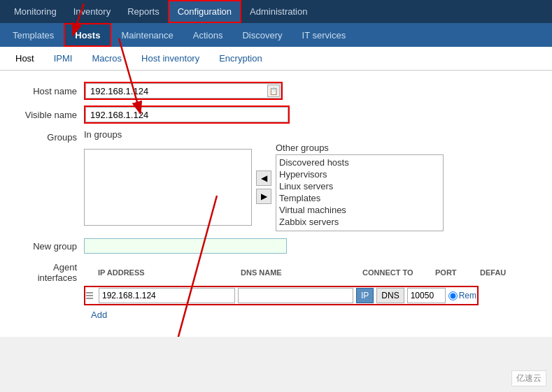 The height and width of the screenshot is (392, 552). I want to click on default-radio-wrap: Rem, so click(462, 296).